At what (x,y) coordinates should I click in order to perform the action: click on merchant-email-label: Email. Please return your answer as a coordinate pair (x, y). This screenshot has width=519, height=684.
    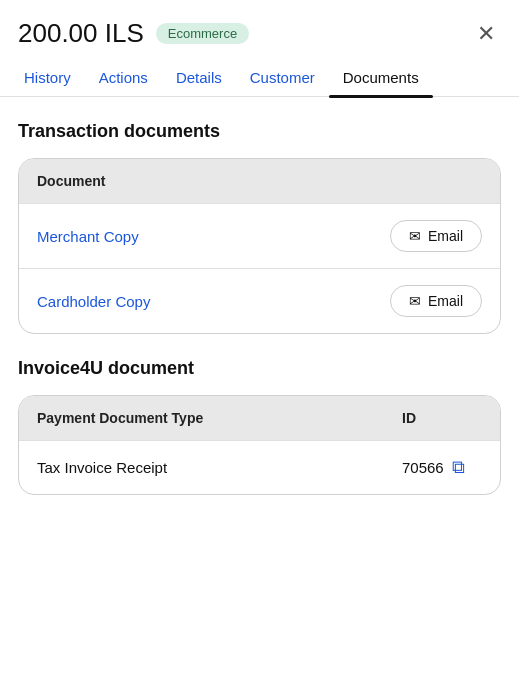
    Looking at the image, I should click on (446, 236).